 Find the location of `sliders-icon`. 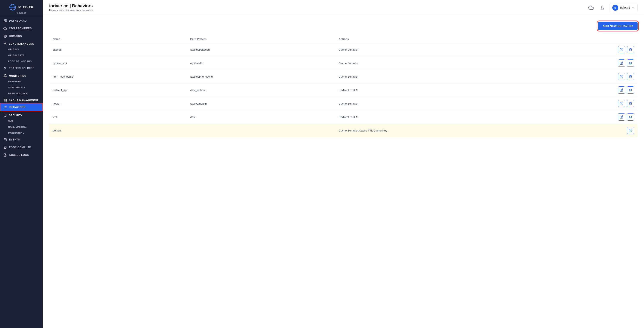

sliders-icon is located at coordinates (5, 68).